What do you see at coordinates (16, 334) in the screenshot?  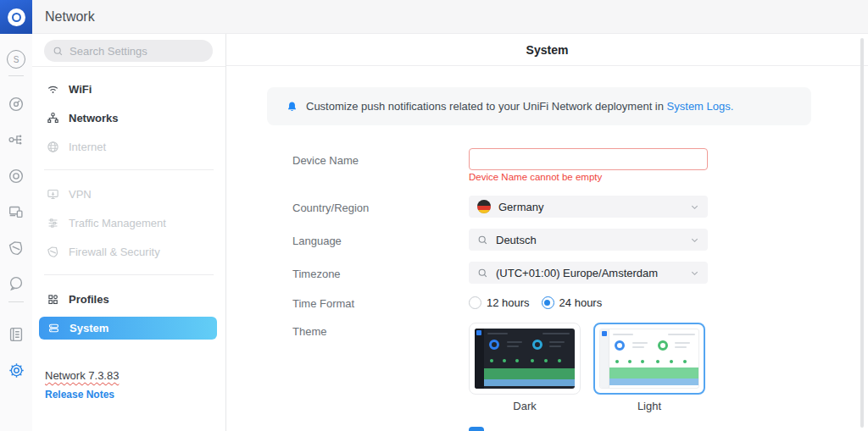 I see `system-log-button` at bounding box center [16, 334].